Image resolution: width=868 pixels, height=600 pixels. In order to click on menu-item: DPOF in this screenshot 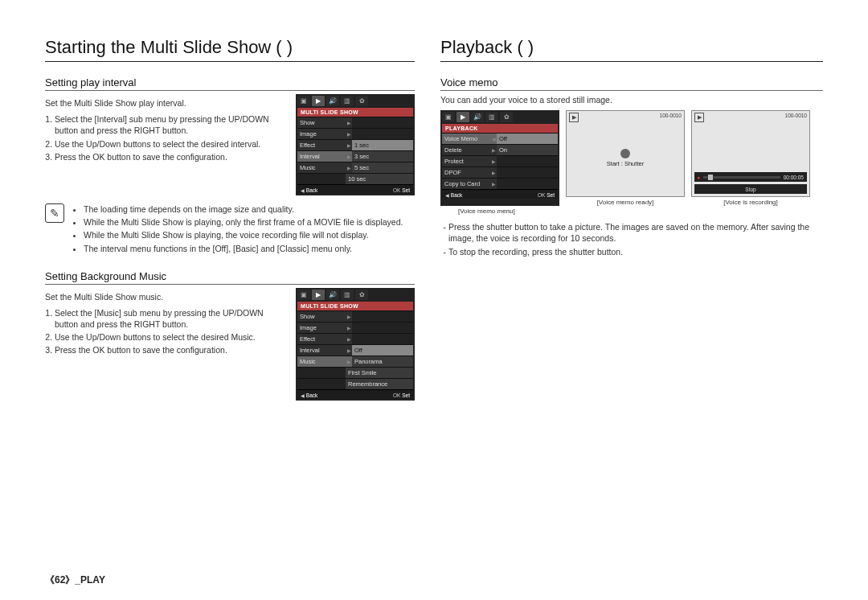, I will do `click(466, 172)`.